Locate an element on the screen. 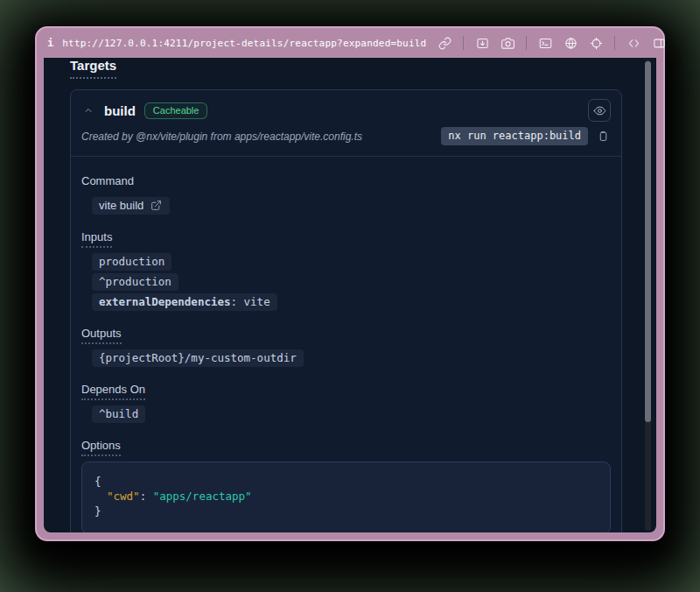  input-dep-key: externalDependencies is located at coordinates (164, 301).